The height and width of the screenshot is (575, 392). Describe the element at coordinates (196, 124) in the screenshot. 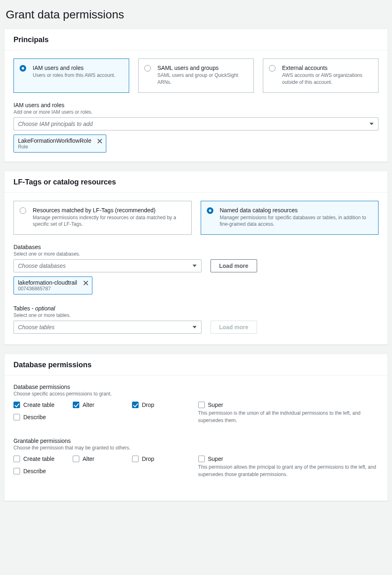

I see `iam-principals-select: Choose IAM principals to add` at that location.